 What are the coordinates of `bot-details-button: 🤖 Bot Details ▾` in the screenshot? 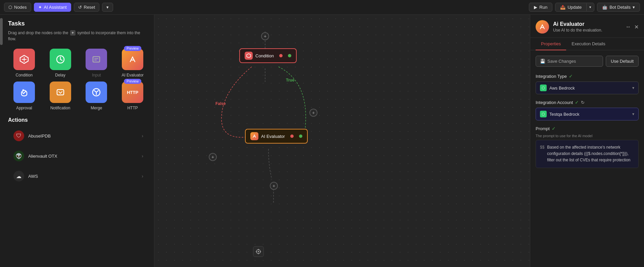 It's located at (618, 7).